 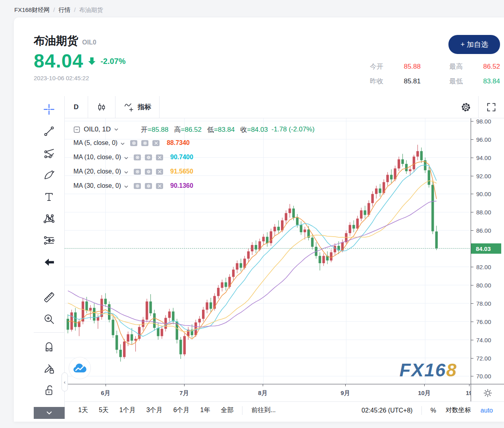 What do you see at coordinates (49, 109) in the screenshot?
I see `crosshair-tool` at bounding box center [49, 109].